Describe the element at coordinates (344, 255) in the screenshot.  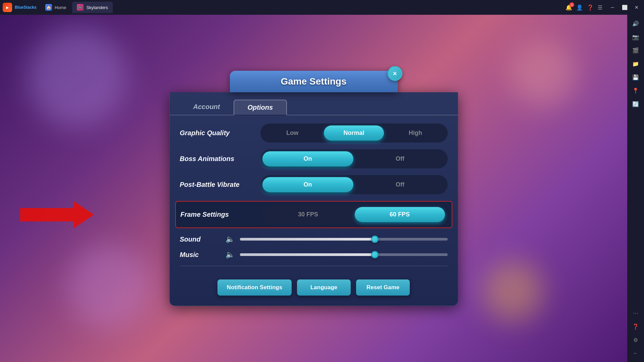
I see `music-slider` at that location.